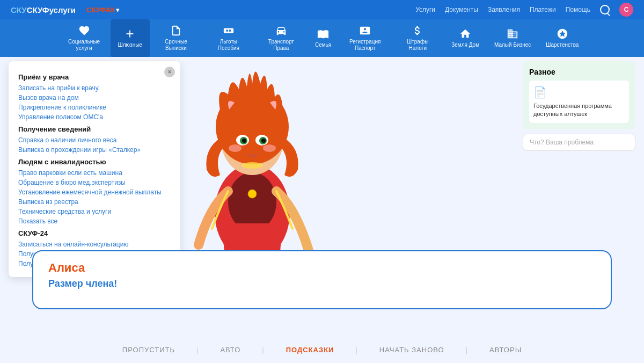  Describe the element at coordinates (94, 192) in the screenshot. I see `link-vyplata: Установление ежемесячной денежной выплат…` at that location.